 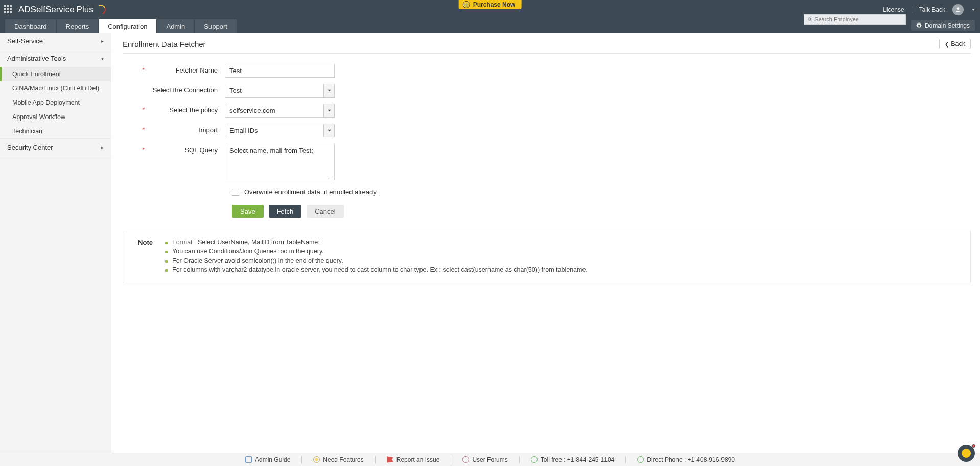 I want to click on sidebar-sub-mobile: Mobile App Deployment, so click(x=55, y=103).